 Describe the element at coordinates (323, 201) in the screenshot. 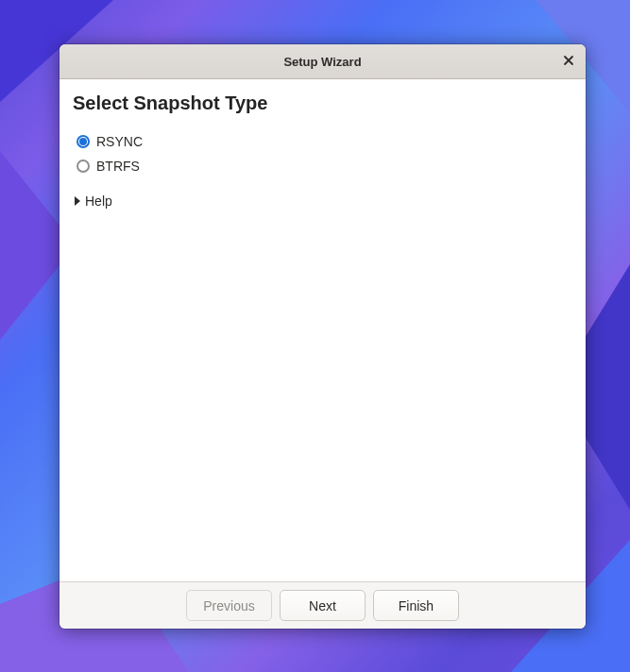

I see `help-expander: Help` at that location.